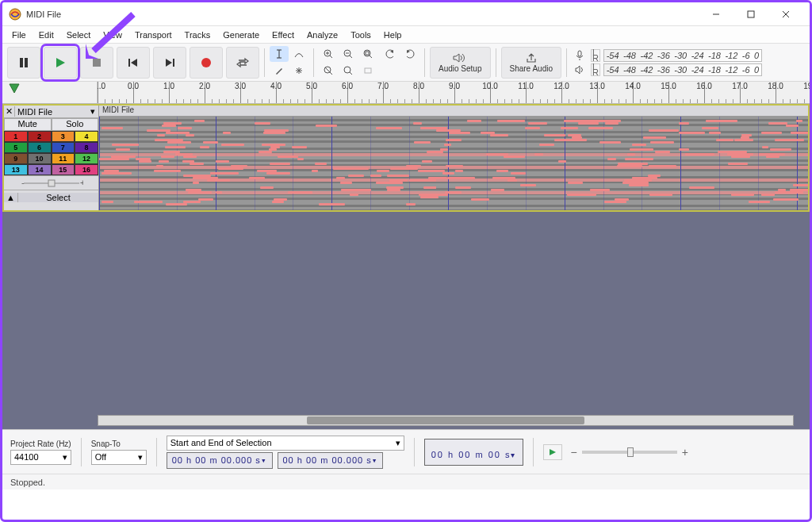 The image size is (812, 522). What do you see at coordinates (59, 198) in the screenshot?
I see `track-select-button: Select` at bounding box center [59, 198].